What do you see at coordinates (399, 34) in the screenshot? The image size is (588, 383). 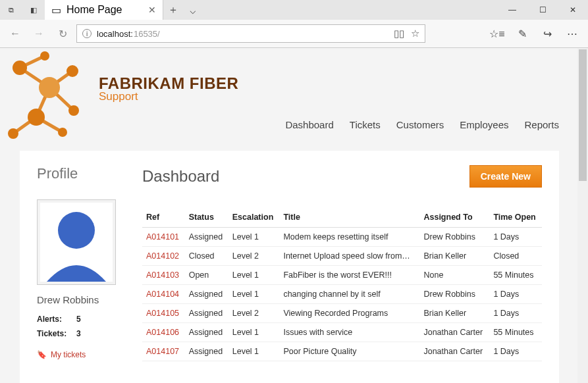 I see `reading-view-icon: ▯▯` at bounding box center [399, 34].